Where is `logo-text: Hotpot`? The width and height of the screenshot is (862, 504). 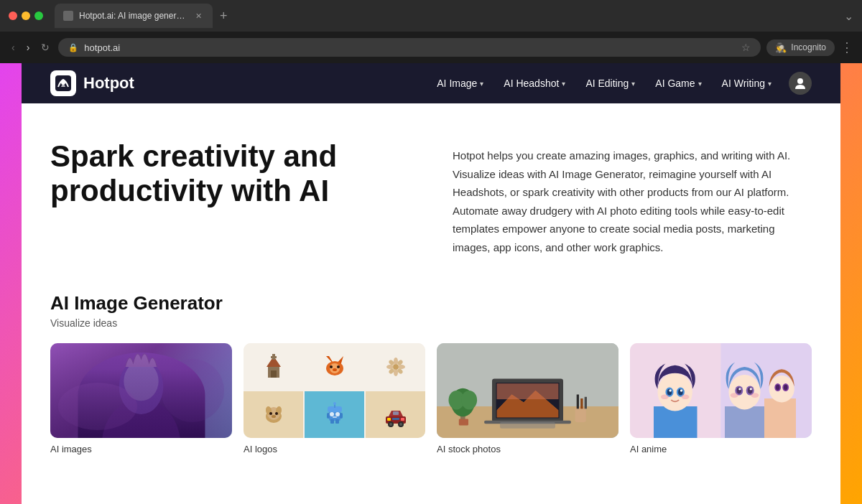 logo-text: Hotpot is located at coordinates (109, 83).